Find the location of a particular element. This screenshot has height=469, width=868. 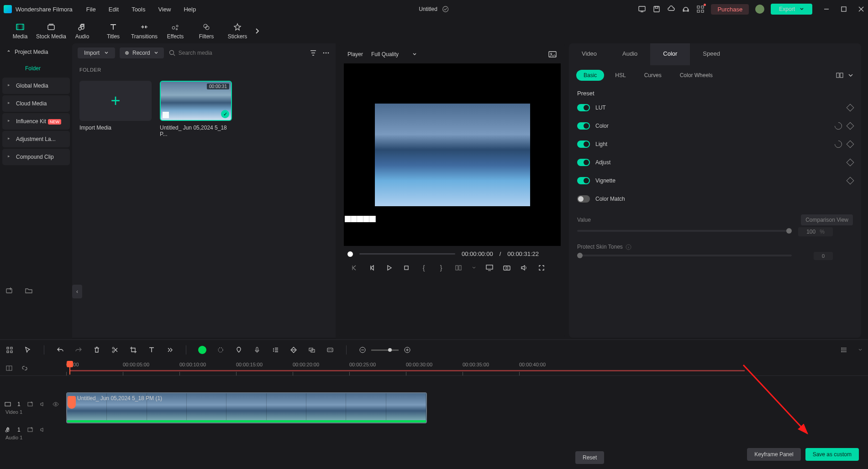

toggle-color-match is located at coordinates (584, 199).